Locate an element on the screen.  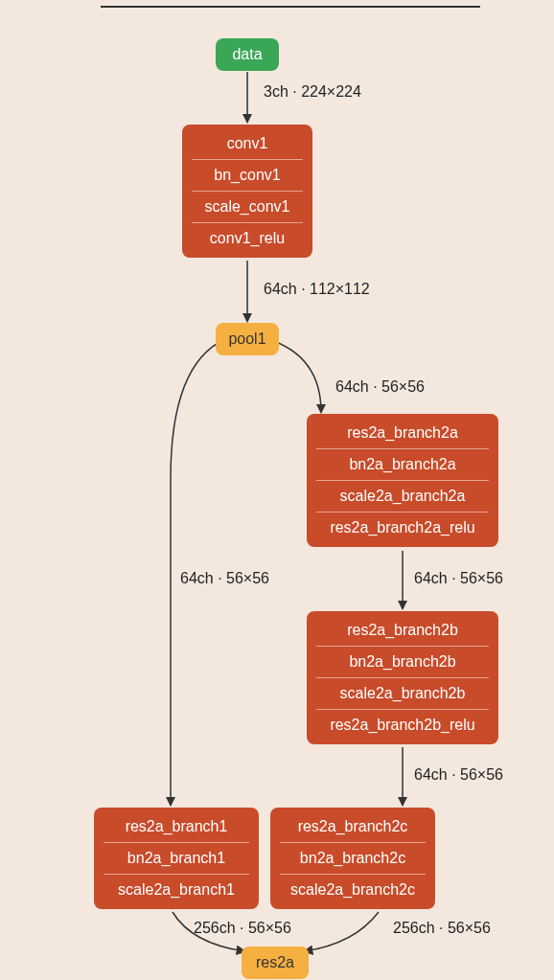
edge-label-branch1-res2a: 256ch · 56×56 is located at coordinates (242, 928).